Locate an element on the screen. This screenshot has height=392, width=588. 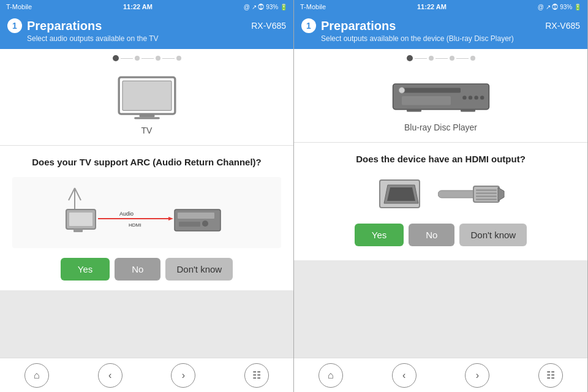
progress-dots-right is located at coordinates (441, 57).